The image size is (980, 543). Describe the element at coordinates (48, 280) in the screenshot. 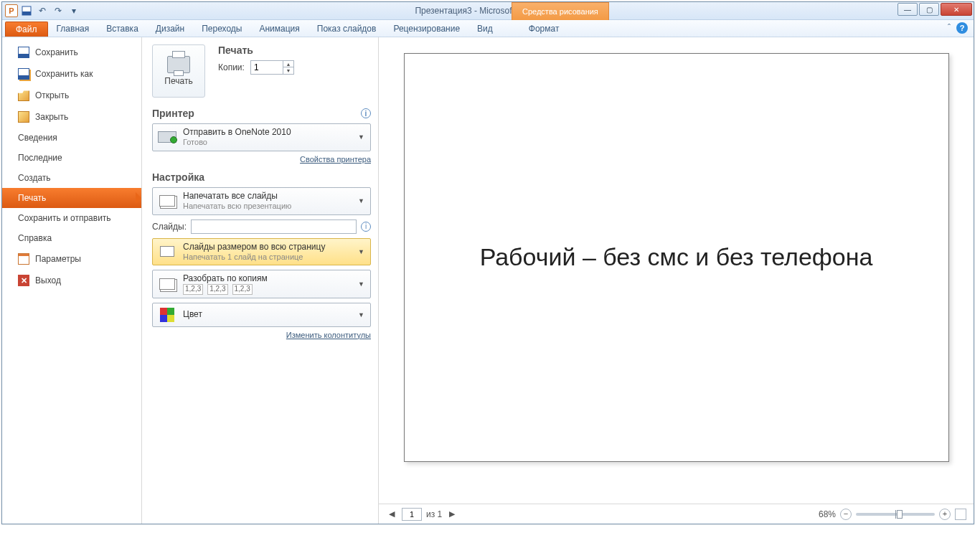

I see `nav-label: Выход` at that location.